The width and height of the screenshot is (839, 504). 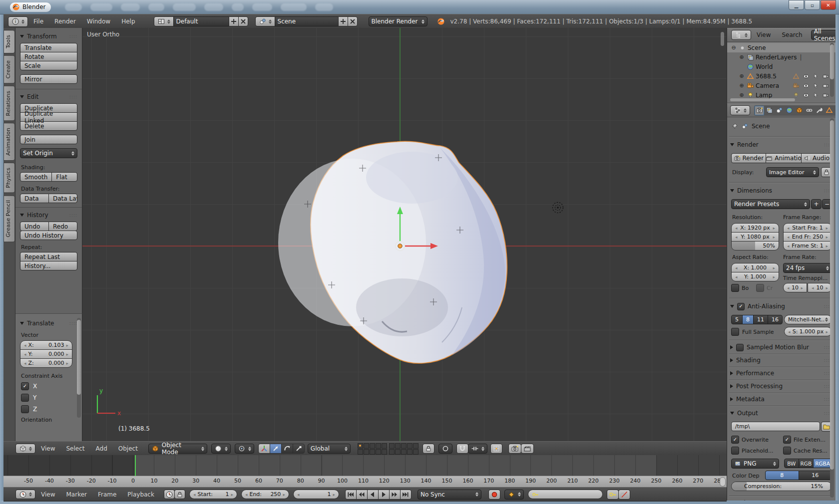 What do you see at coordinates (395, 495) in the screenshot?
I see `next-keyframe-button` at bounding box center [395, 495].